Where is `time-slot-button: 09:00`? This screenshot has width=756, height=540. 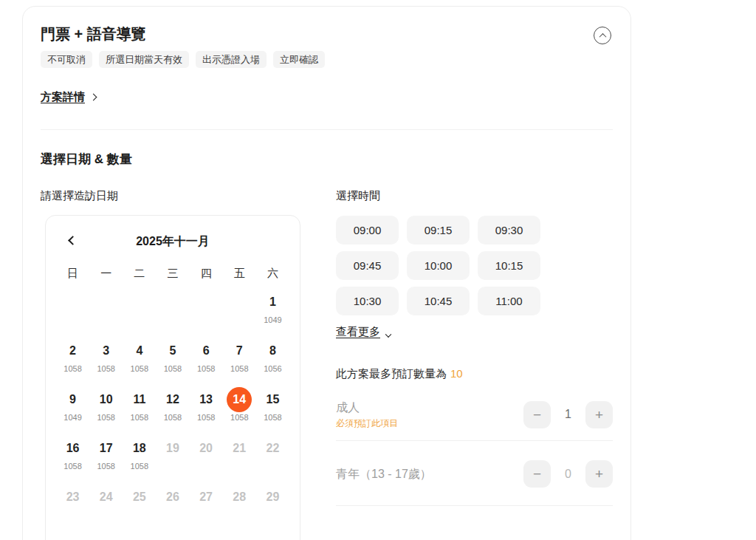 time-slot-button: 09:00 is located at coordinates (368, 230).